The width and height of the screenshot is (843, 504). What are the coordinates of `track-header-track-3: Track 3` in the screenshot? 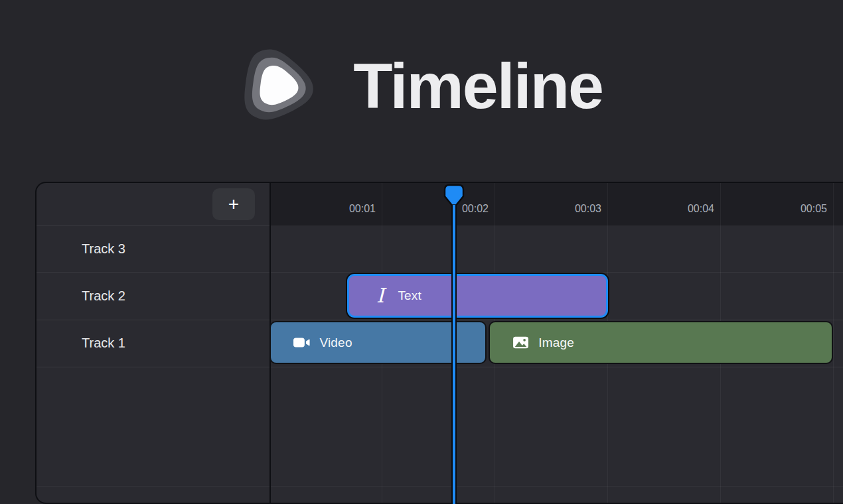 It's located at (153, 249).